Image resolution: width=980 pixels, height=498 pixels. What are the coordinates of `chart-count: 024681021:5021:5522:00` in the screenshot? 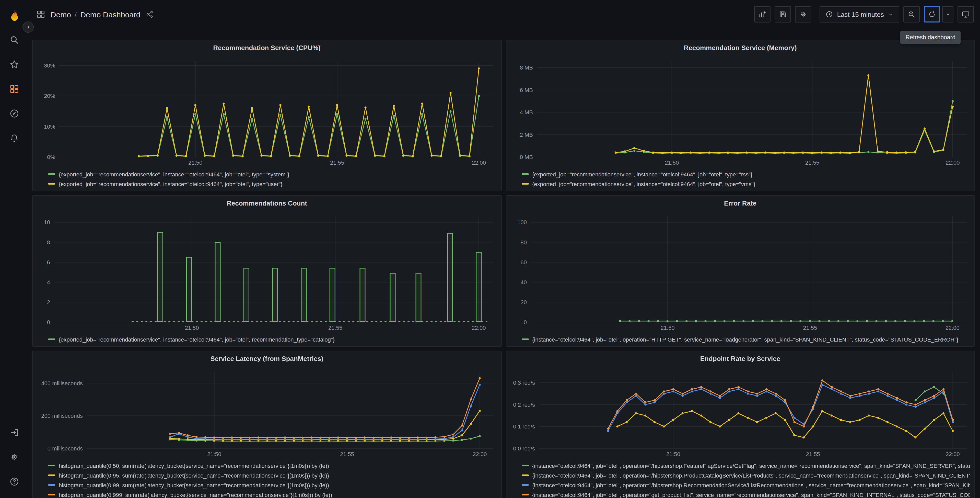 It's located at (267, 273).